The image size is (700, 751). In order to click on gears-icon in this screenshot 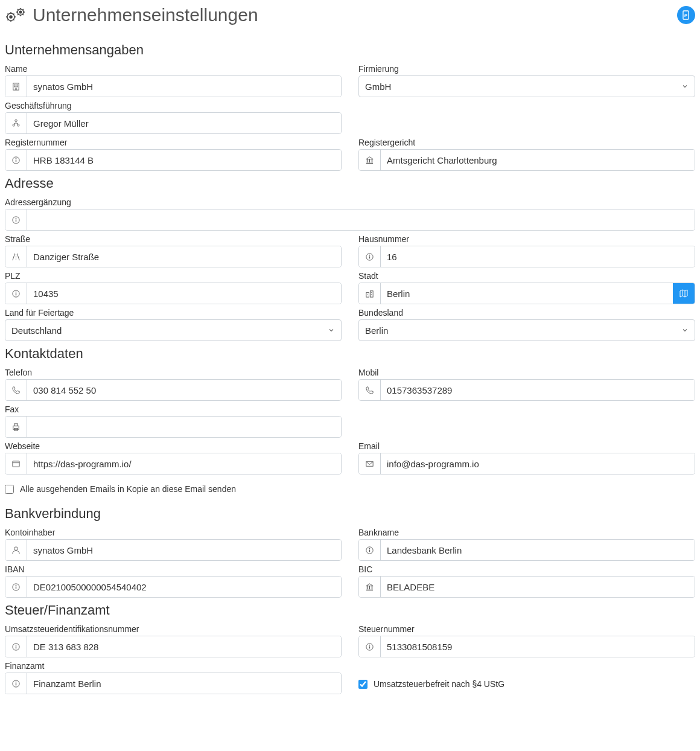, I will do `click(16, 15)`.